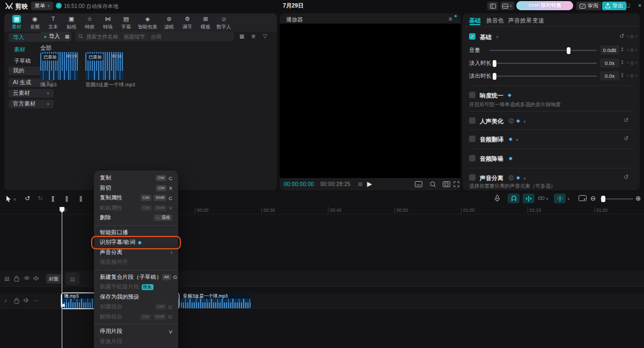 Image resolution: width=644 pixels, height=348 pixels. What do you see at coordinates (472, 177) in the screenshot?
I see `voice-separation-checkbox` at bounding box center [472, 177].